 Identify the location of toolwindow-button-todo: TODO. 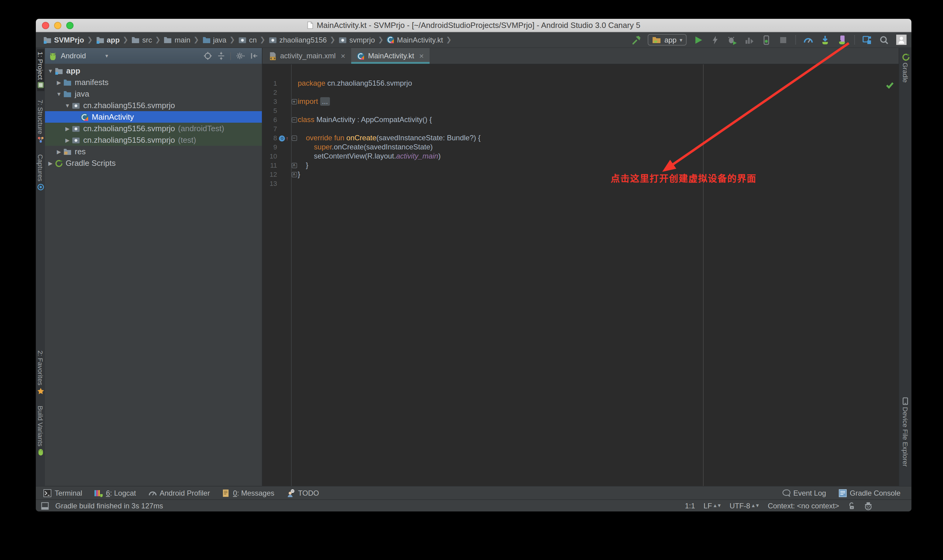
(303, 493).